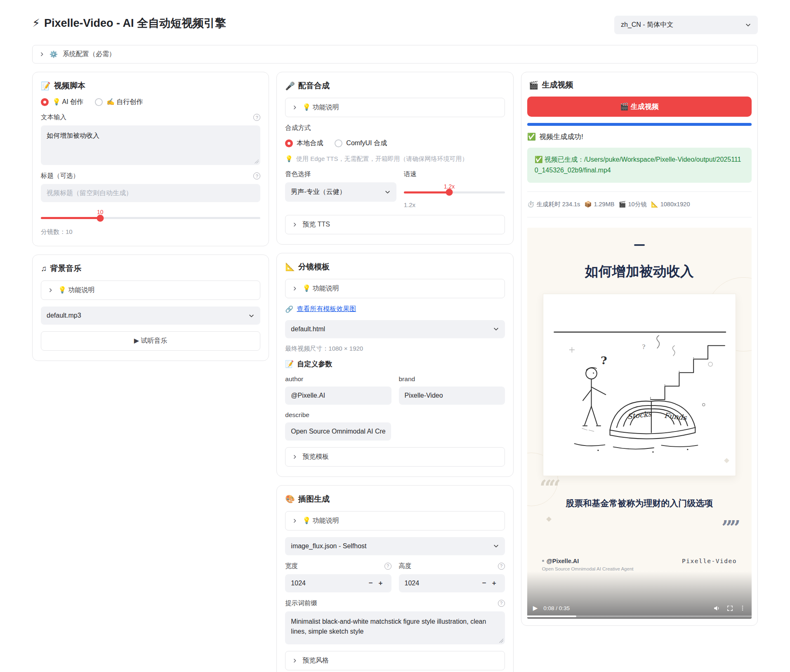 The image size is (790, 672). I want to click on tts-card: 🎤 配音合成 💡 功能说明 合成方式 本地合成, so click(395, 158).